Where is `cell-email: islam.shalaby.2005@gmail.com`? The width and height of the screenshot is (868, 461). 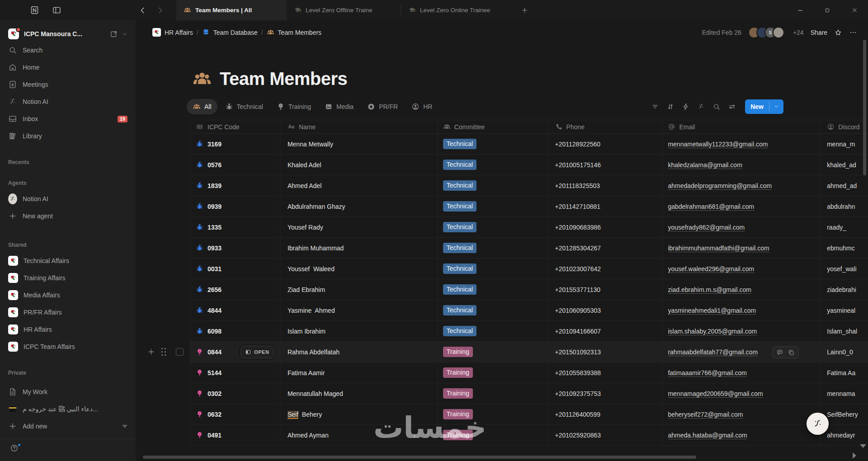
cell-email: islam.shalaby.2005@gmail.com is located at coordinates (741, 331).